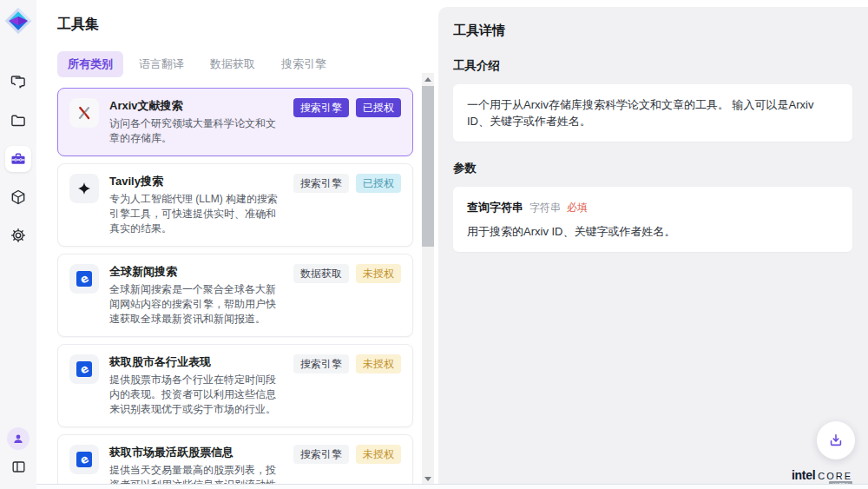 The width and height of the screenshot is (868, 489). What do you see at coordinates (90, 64) in the screenshot?
I see `tab-all-categories: 所有类别` at bounding box center [90, 64].